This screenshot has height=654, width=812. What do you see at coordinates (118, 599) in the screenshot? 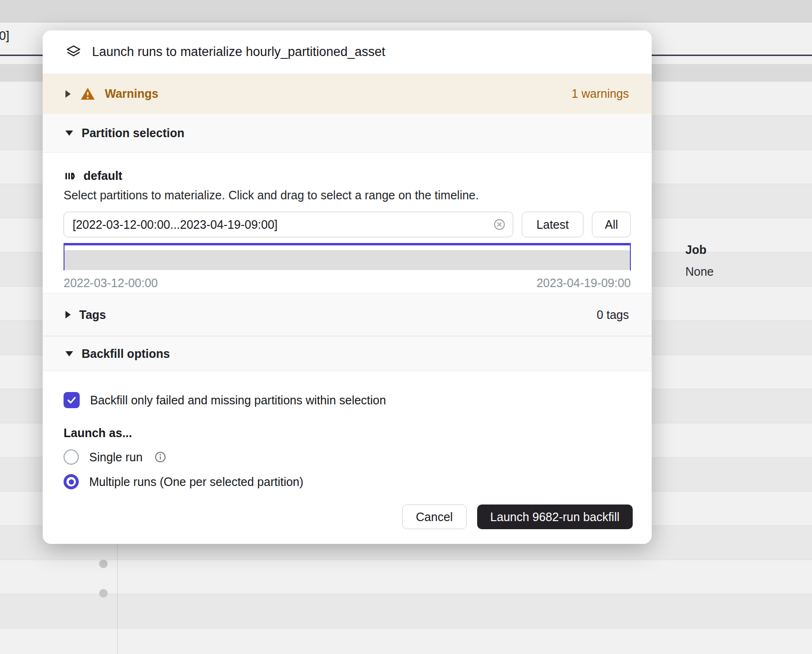
I see `background-column-border` at bounding box center [118, 599].